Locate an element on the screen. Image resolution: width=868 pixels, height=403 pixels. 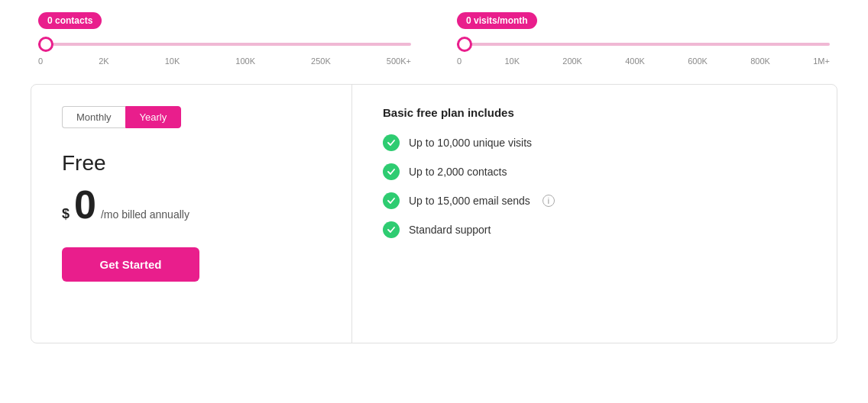
contacts-slider-track is located at coordinates (225, 44).